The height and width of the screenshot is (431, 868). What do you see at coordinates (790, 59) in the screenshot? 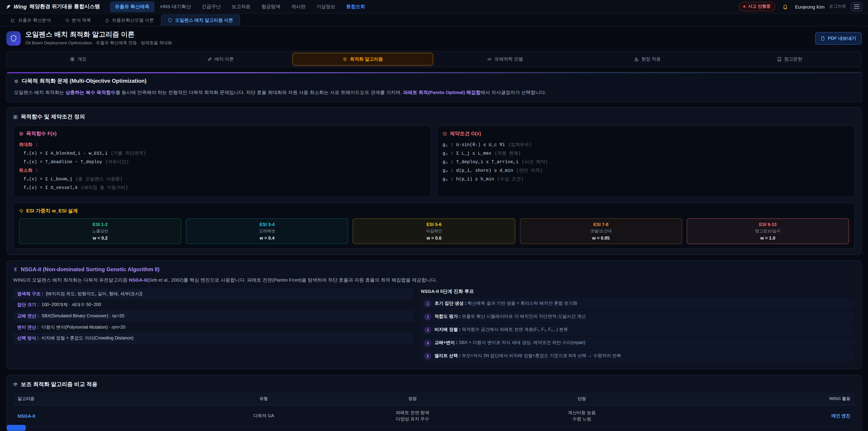
I see `tab-references: 참고문헌` at bounding box center [790, 59].